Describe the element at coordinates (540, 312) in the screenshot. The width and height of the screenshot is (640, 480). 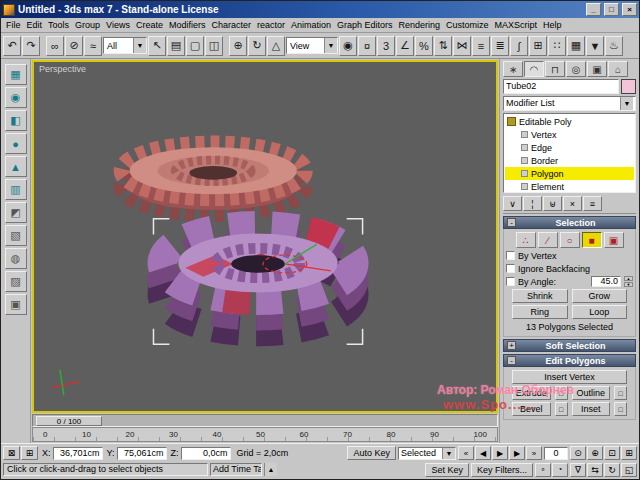
I see `ring-button: Ring` at that location.